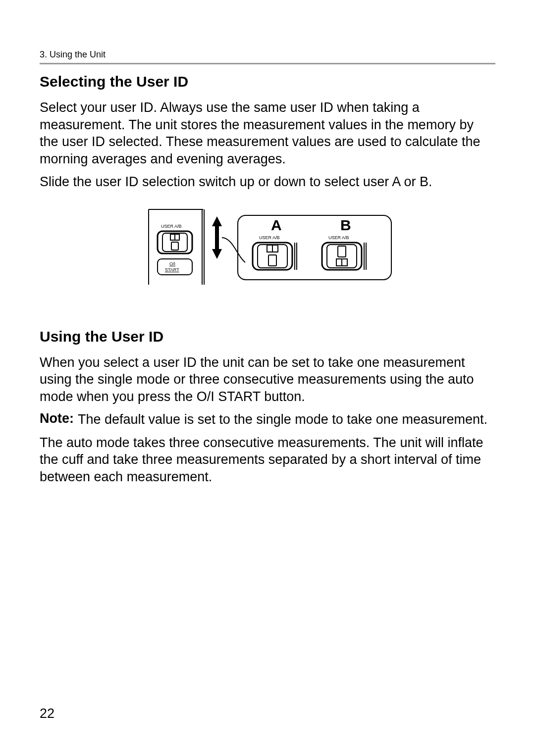  What do you see at coordinates (268, 337) in the screenshot?
I see `heading-using-userid: Using the User ID` at bounding box center [268, 337].